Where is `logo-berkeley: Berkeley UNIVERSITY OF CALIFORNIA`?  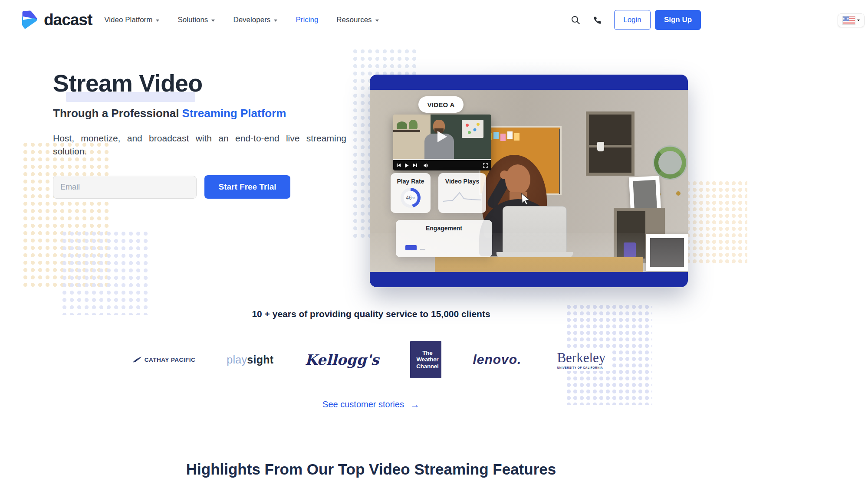 logo-berkeley: Berkeley UNIVERSITY OF CALIFORNIA is located at coordinates (581, 360).